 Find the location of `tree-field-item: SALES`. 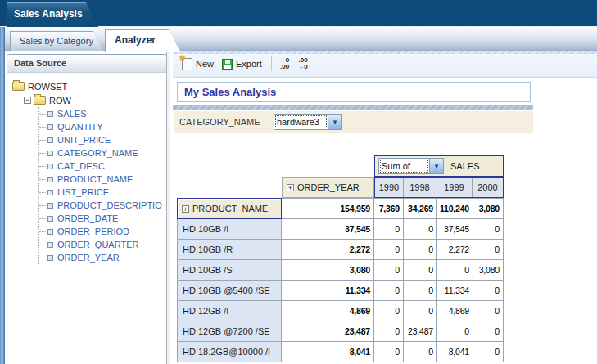

tree-field-item: SALES is located at coordinates (103, 114).